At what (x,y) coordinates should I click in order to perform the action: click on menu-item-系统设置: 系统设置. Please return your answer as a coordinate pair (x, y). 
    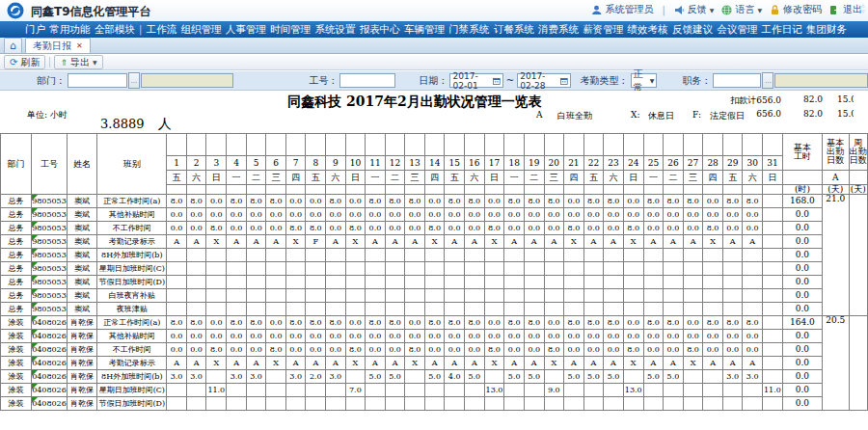
    Looking at the image, I should click on (335, 30).